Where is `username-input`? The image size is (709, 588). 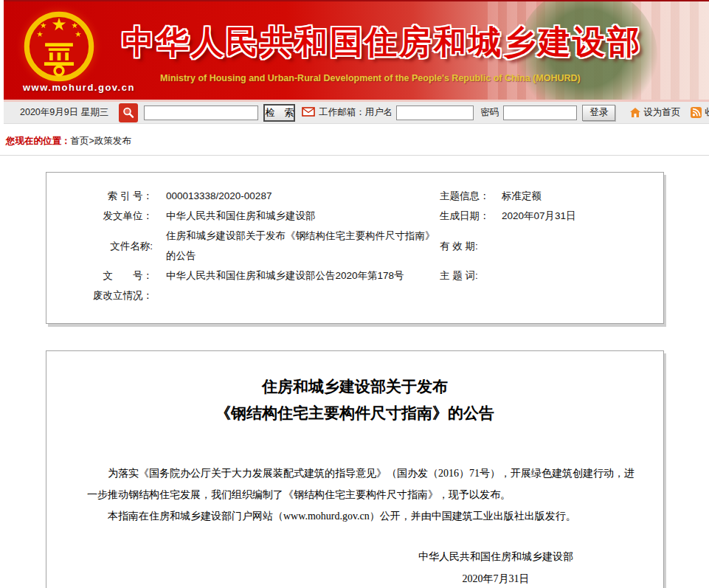 username-input is located at coordinates (435, 113).